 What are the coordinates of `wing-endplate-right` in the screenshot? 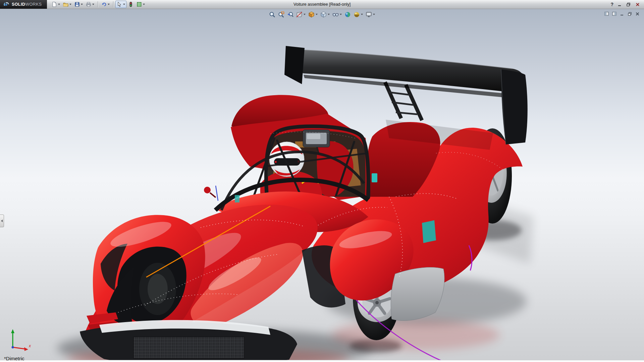 It's located at (515, 107).